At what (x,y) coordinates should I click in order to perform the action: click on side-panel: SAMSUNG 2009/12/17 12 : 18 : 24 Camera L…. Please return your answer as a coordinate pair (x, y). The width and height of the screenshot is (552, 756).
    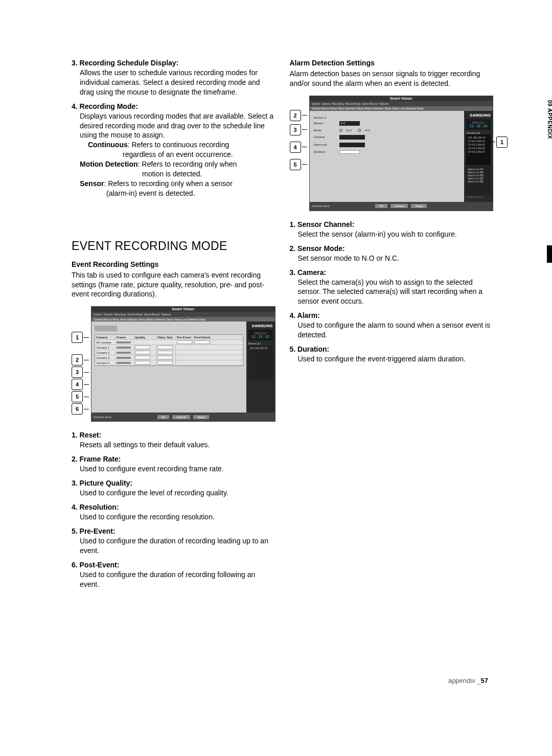
    Looking at the image, I should click on (478, 156).